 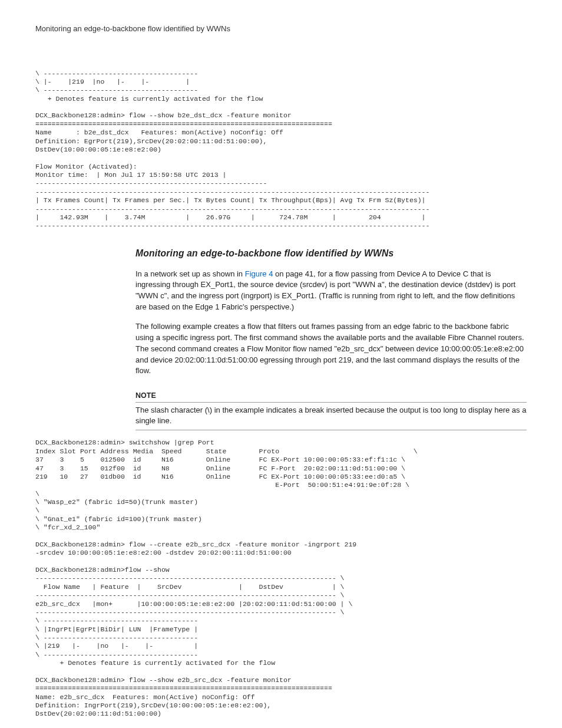 What do you see at coordinates (259, 274) in the screenshot?
I see `figure-link: Figure 4` at bounding box center [259, 274].